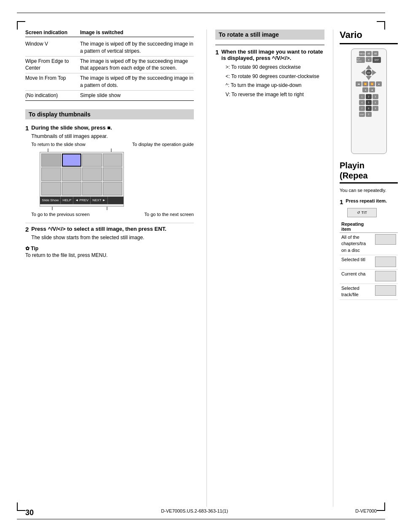 The image size is (402, 532). What do you see at coordinates (113, 179) in the screenshot?
I see `thumbnail-annotation: To return to the slide show To display t…` at bounding box center [113, 179].